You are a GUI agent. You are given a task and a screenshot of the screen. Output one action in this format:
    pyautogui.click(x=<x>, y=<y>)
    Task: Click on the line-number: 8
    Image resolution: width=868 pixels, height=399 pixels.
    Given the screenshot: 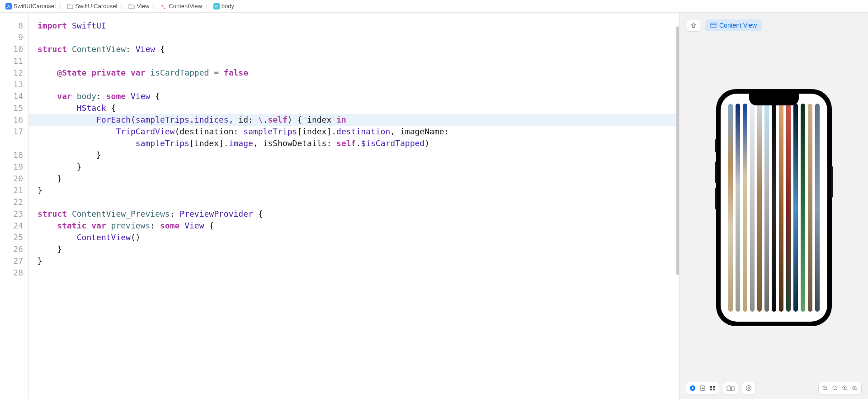 What is the action you would take?
    pyautogui.click(x=12, y=26)
    